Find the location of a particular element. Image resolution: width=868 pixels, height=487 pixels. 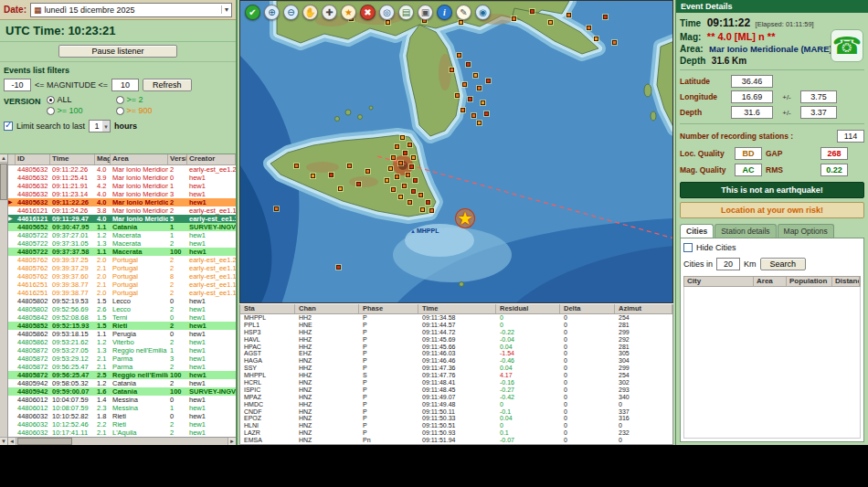

events-table-row: 4480563209:11:22.264.0Mar Ionio Meridion… is located at coordinates (122, 170).